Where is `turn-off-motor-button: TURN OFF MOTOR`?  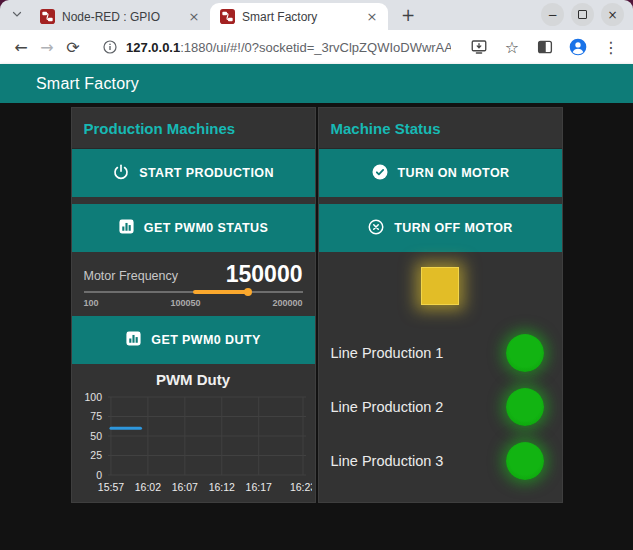 turn-off-motor-button: TURN OFF MOTOR is located at coordinates (440, 228).